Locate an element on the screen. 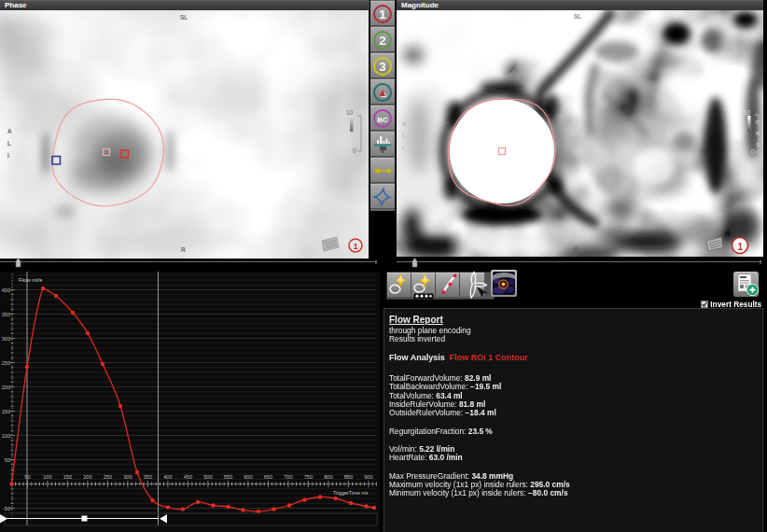 The image size is (767, 532). svg-text: S is located at coordinates (758, 145).